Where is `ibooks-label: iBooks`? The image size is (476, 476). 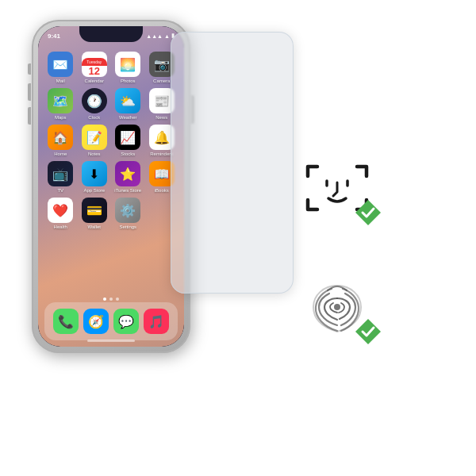 ibooks-label: iBooks is located at coordinates (162, 190).